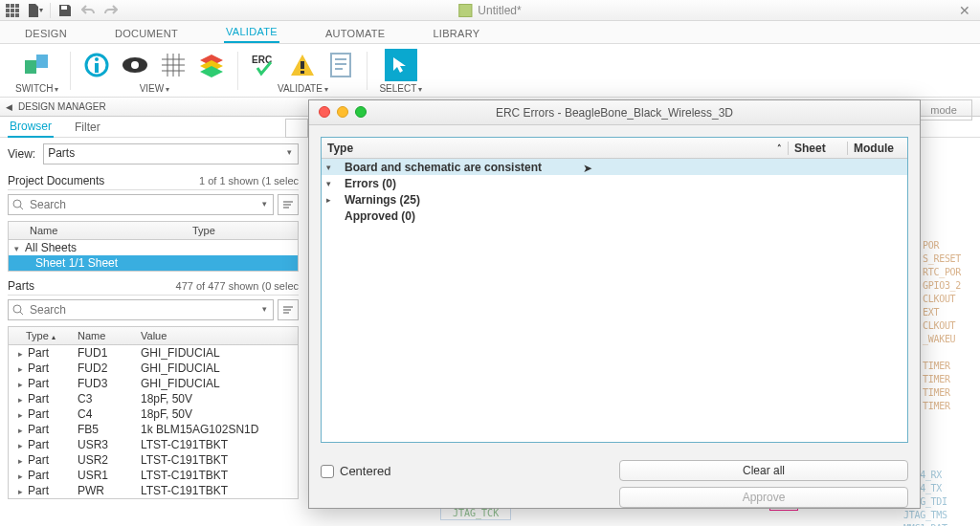  I want to click on tab-design: DESIGN, so click(46, 33).